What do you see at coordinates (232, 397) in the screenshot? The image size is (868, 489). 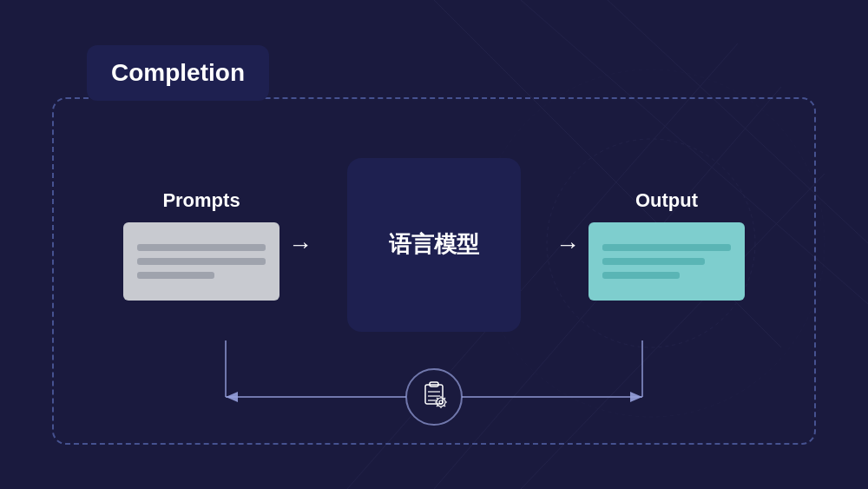 I see `feedback-arrow-left` at bounding box center [232, 397].